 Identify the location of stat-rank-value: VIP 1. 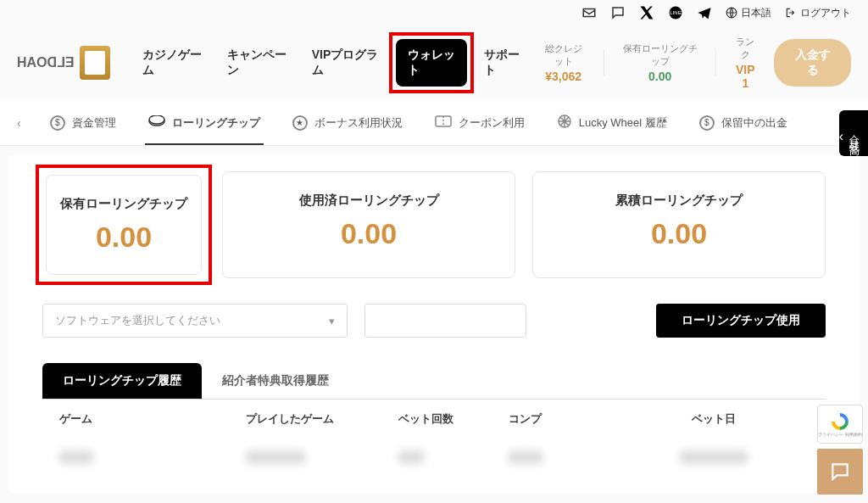
(745, 76).